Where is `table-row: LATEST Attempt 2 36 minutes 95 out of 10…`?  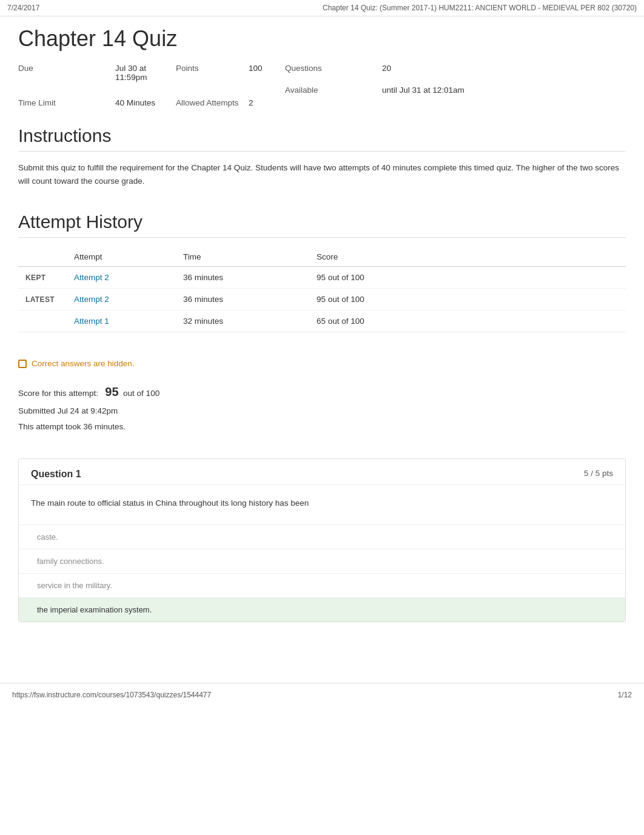 table-row: LATEST Attempt 2 36 minutes 95 out of 10… is located at coordinates (322, 300).